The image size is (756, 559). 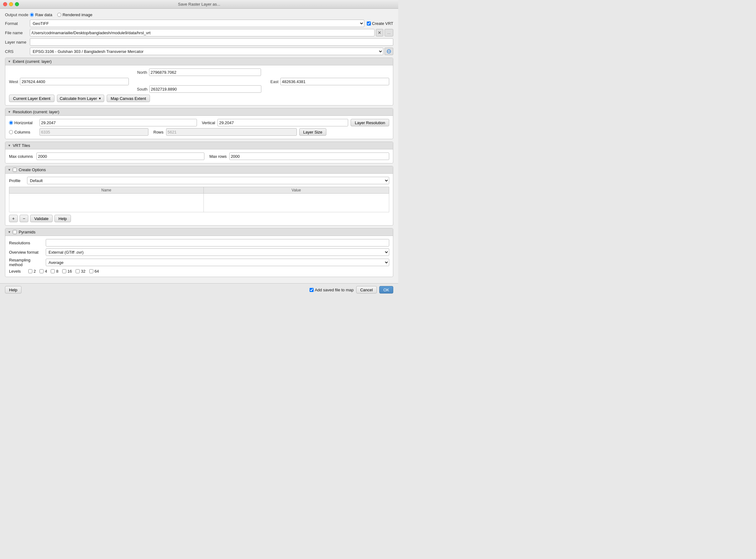 I want to click on level-8-option: 8, so click(x=54, y=271).